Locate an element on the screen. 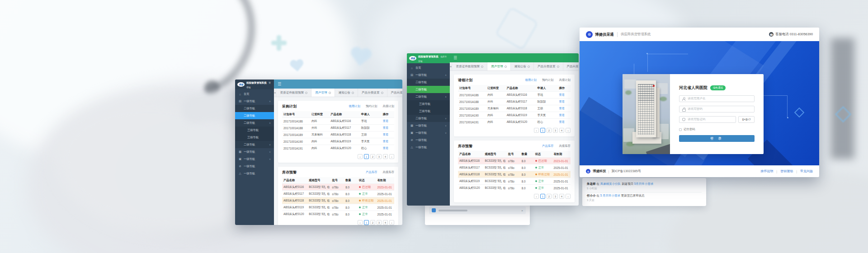  feed-link: 风暴精英小分队 is located at coordinates (611, 183).